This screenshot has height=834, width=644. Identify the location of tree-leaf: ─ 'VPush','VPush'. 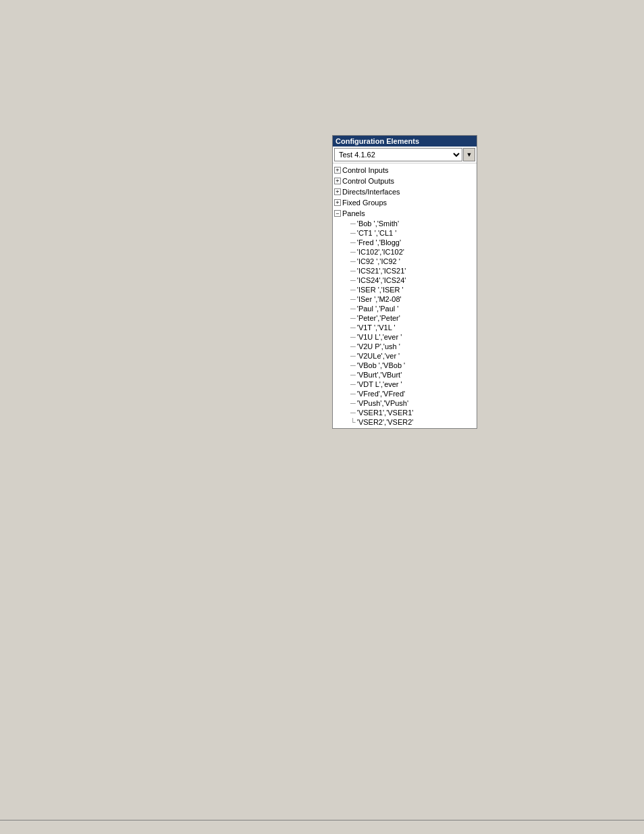
(405, 403).